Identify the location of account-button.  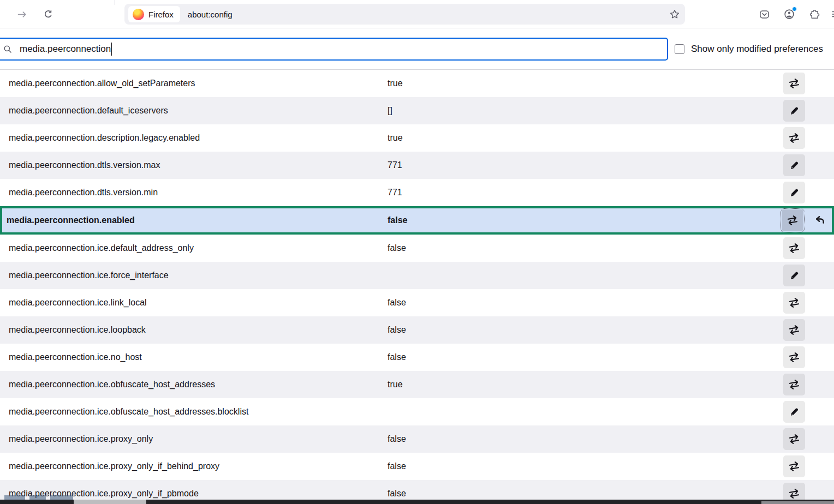
(789, 14).